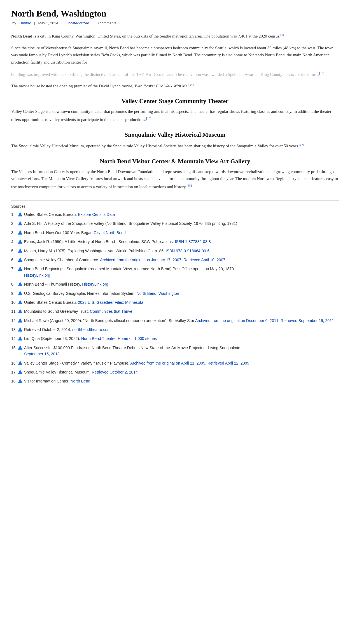  I want to click on source-number: 2, so click(15, 223).